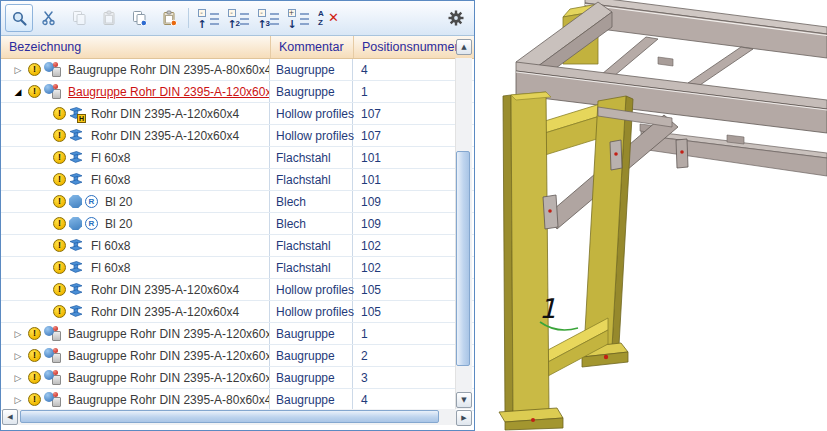 The width and height of the screenshot is (827, 431). Describe the element at coordinates (136, 92) in the screenshot. I see `cell-bezeichnung: ◢!Baugruppe Rohr DIN 2395-A-120x60x4` at that location.